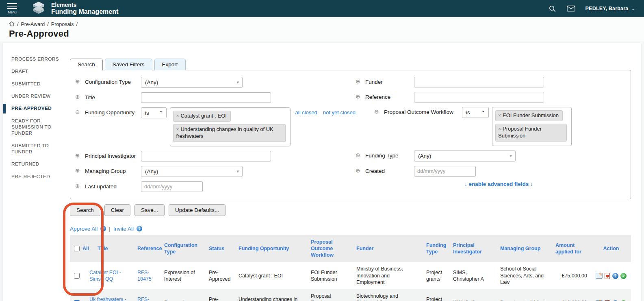 The image size is (644, 301). What do you see at coordinates (330, 295) in the screenshot?
I see `cell-workflow: Proposal Funder Submission` at bounding box center [330, 295].